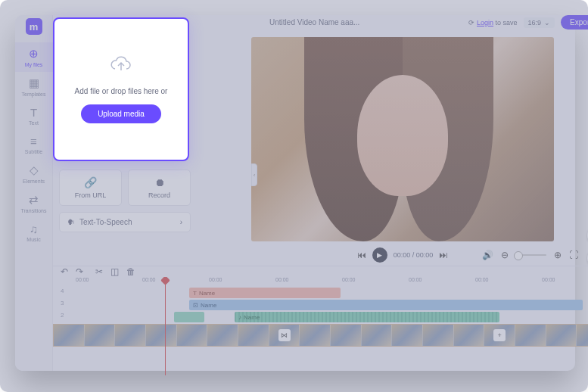  What do you see at coordinates (403, 255) in the screenshot?
I see `playback-controls: ⏮ ▶ 00:00 / 00:00 ⏭ 🔊 ⊖ ⊕ ⛶` at bounding box center [403, 255].